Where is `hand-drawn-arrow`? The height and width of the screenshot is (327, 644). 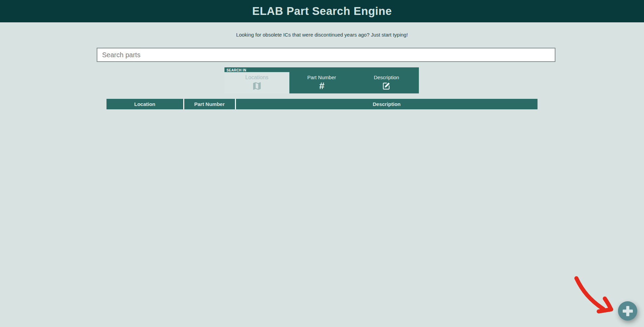
hand-drawn-arrow is located at coordinates (595, 295).